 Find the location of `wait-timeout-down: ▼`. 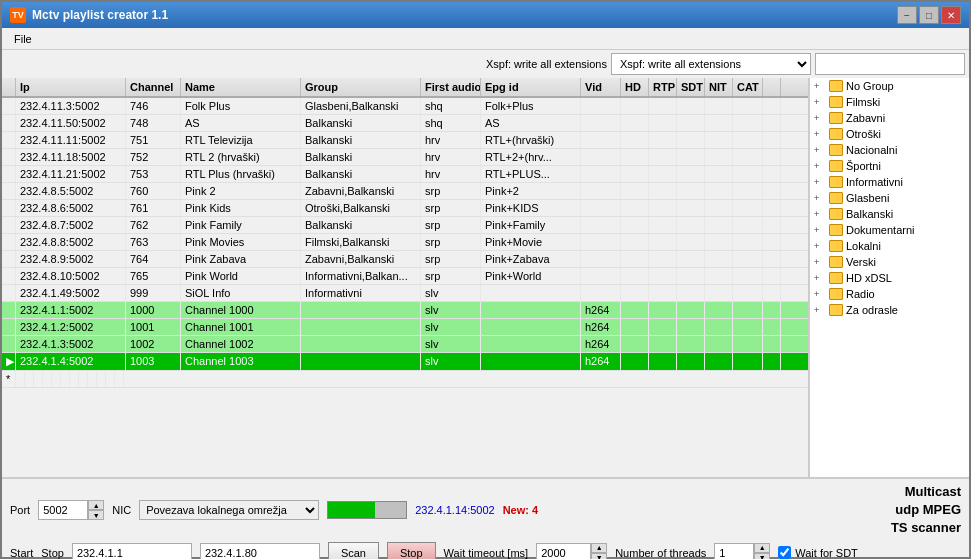

wait-timeout-down: ▼ is located at coordinates (599, 556).